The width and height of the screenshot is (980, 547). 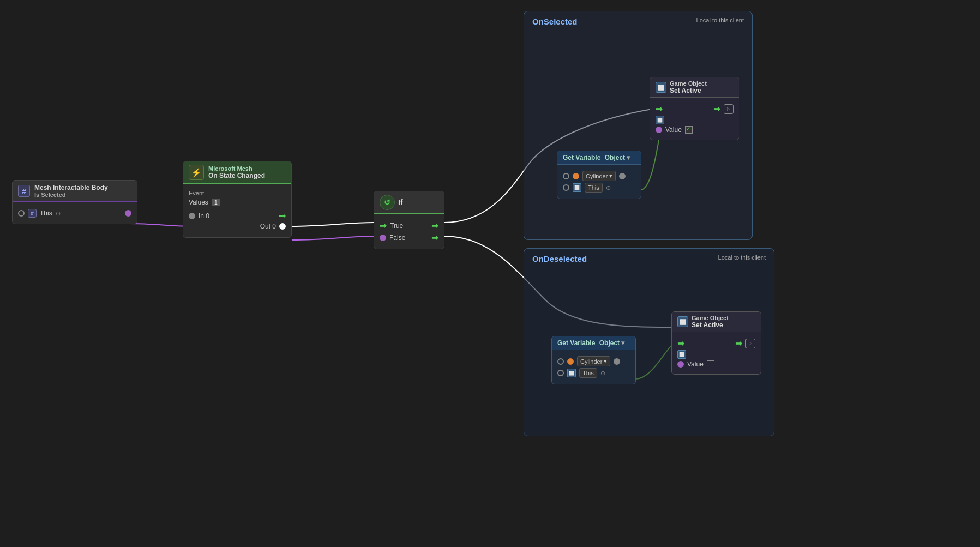 I want to click on on-selected-label: OnSelected, so click(x=555, y=22).